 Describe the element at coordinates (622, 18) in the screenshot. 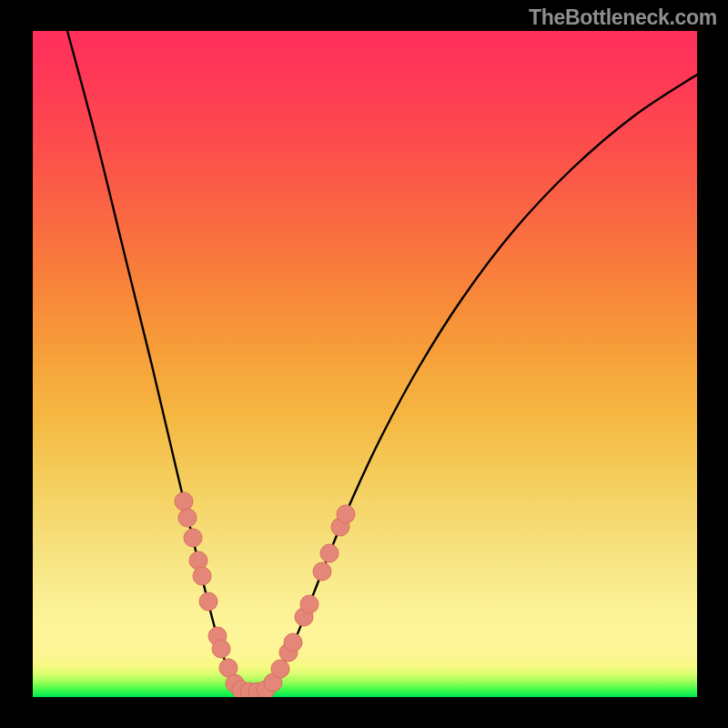

I see `watermark-text: TheBottleneck.com` at that location.